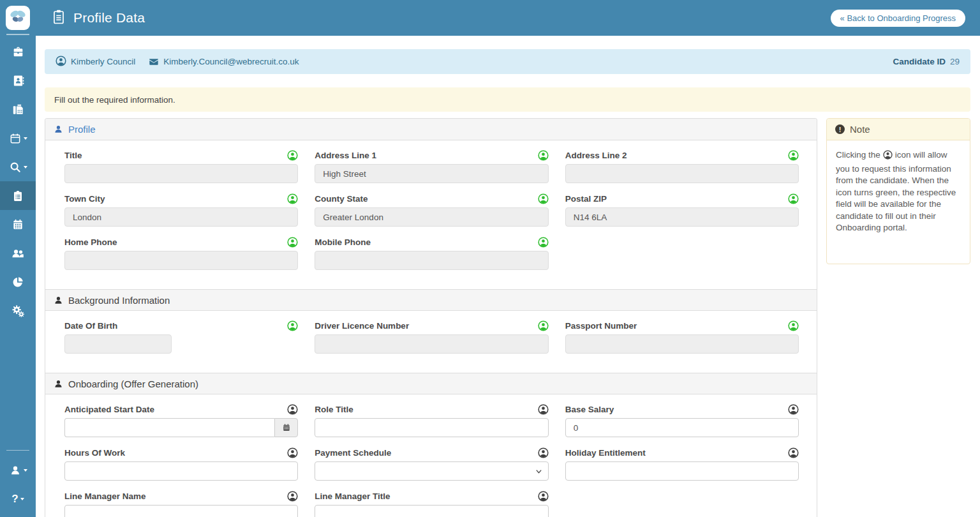 This screenshot has height=517, width=980. Describe the element at coordinates (431, 211) in the screenshot. I see `field-county-state: County State` at that location.